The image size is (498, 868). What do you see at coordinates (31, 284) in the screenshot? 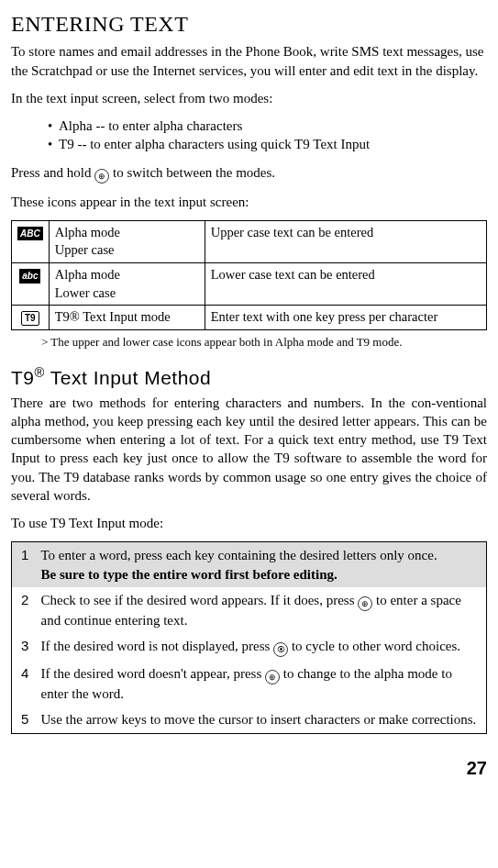
I see `icon-cell: abc` at bounding box center [31, 284].